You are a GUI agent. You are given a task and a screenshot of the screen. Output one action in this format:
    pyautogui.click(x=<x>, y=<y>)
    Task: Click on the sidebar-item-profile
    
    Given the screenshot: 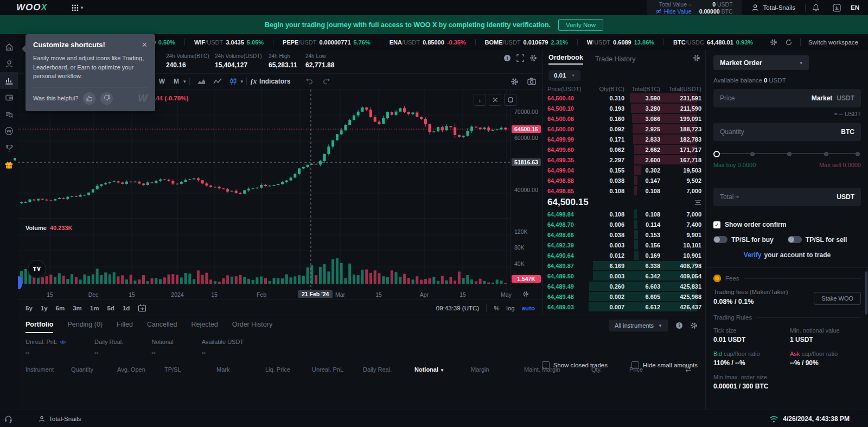 What is the action you would take?
    pyautogui.click(x=9, y=64)
    